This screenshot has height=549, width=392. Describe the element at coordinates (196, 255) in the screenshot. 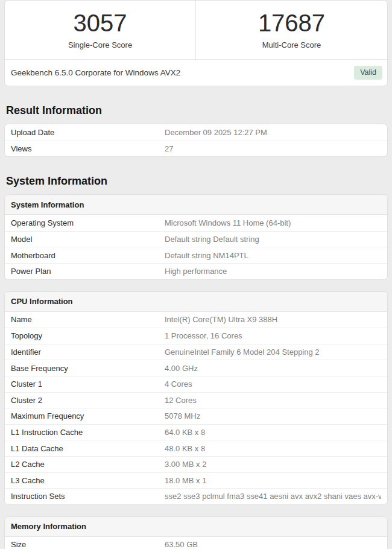

I see `table-row: MotherboardDefault string NM14PTL` at that location.